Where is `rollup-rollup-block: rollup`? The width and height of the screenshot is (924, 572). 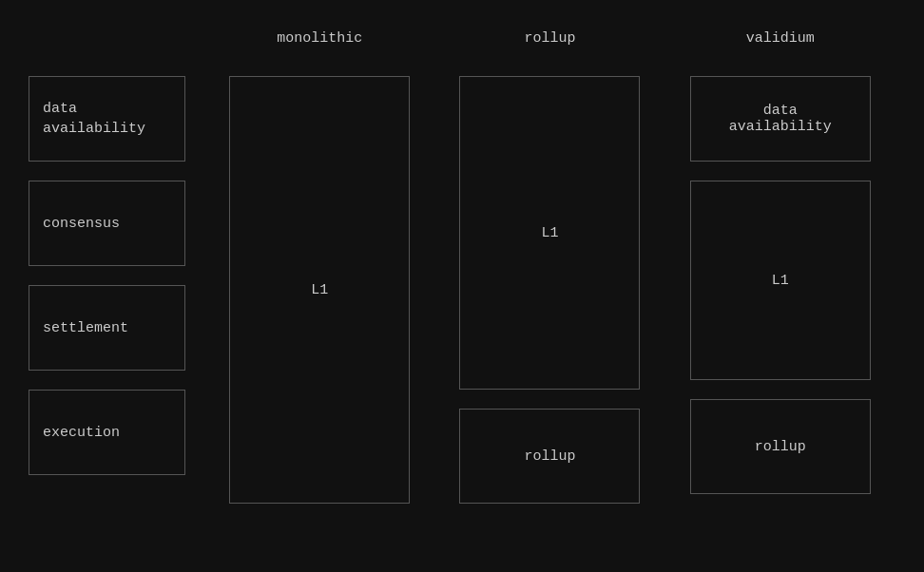 rollup-rollup-block: rollup is located at coordinates (549, 456).